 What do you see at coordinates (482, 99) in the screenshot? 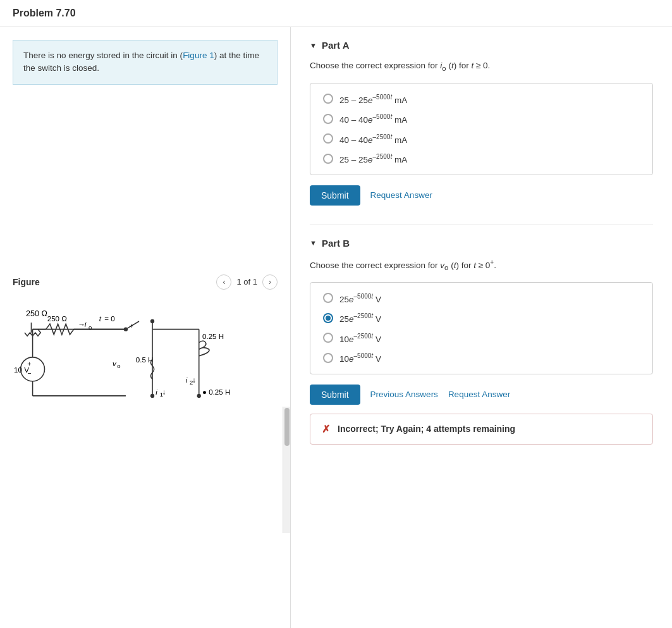
I see `part-a-option-1: 25 – 25e–5000t mA` at bounding box center [482, 99].